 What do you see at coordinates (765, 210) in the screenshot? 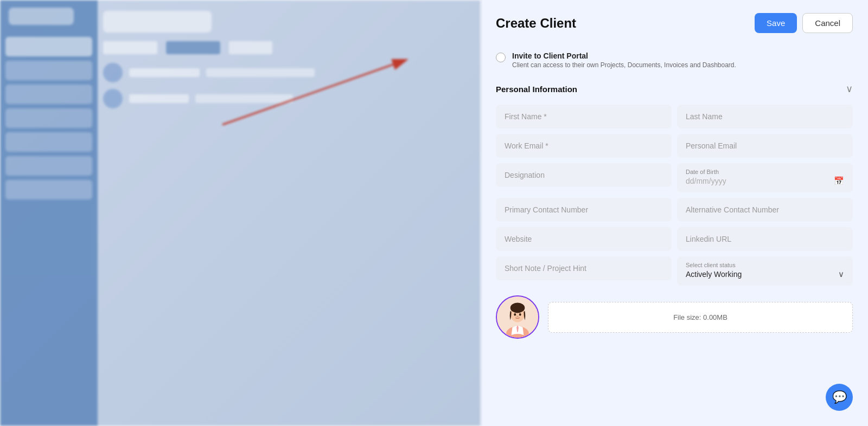
I see `alt-contact-input` at bounding box center [765, 210].